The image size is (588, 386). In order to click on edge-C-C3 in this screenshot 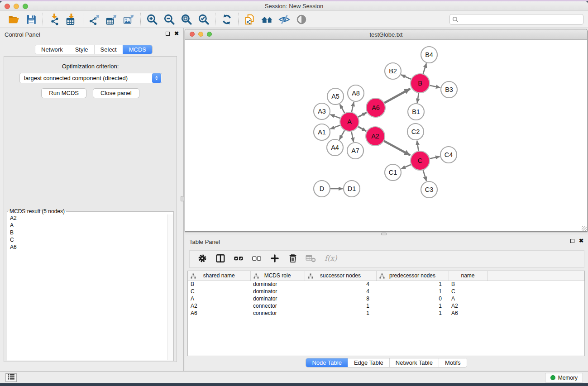, I will do `click(425, 176)`.